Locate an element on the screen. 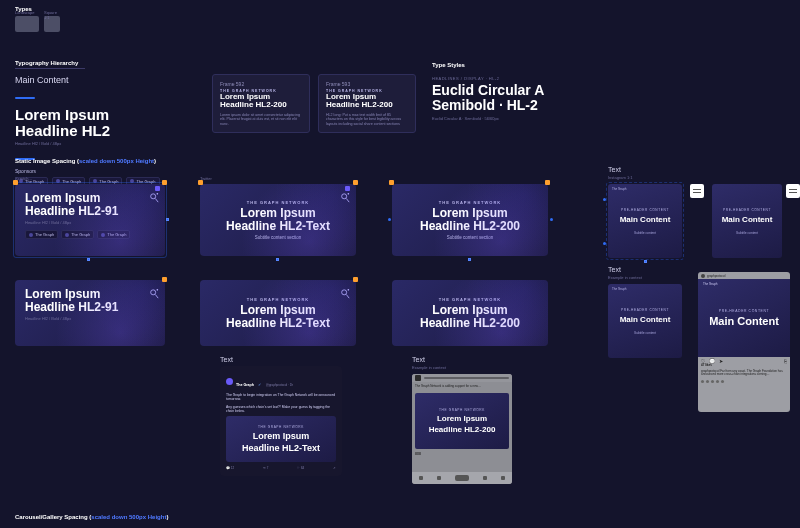 The height and width of the screenshot is (528, 800). footer-a: Carousel/Gallery Spacing ( is located at coordinates (53, 517).